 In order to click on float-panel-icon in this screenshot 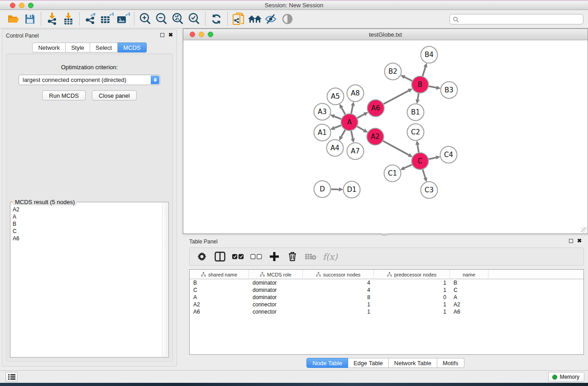, I will do `click(162, 35)`.